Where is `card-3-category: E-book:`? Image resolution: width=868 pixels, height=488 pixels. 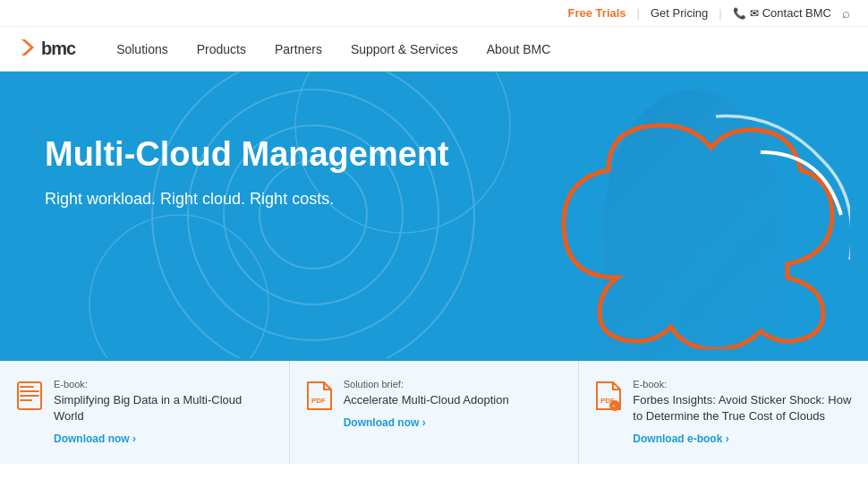 card-3-category: E-book: is located at coordinates (743, 384).